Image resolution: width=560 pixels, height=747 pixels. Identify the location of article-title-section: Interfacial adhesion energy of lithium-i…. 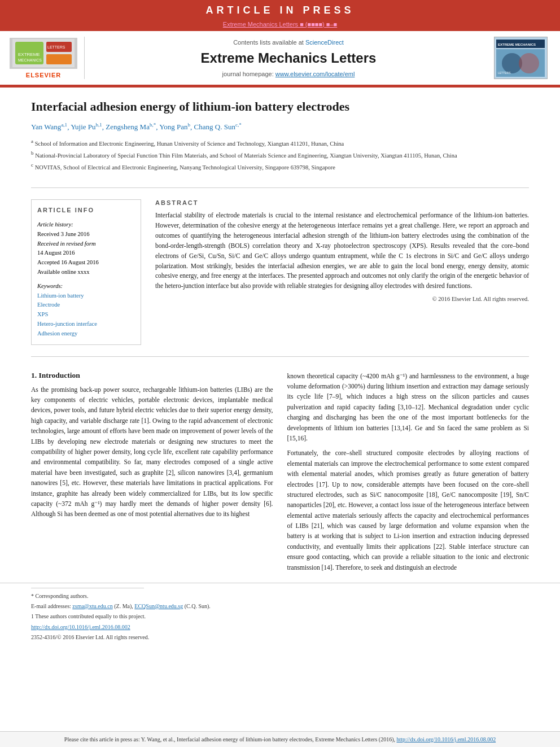
(280, 134).